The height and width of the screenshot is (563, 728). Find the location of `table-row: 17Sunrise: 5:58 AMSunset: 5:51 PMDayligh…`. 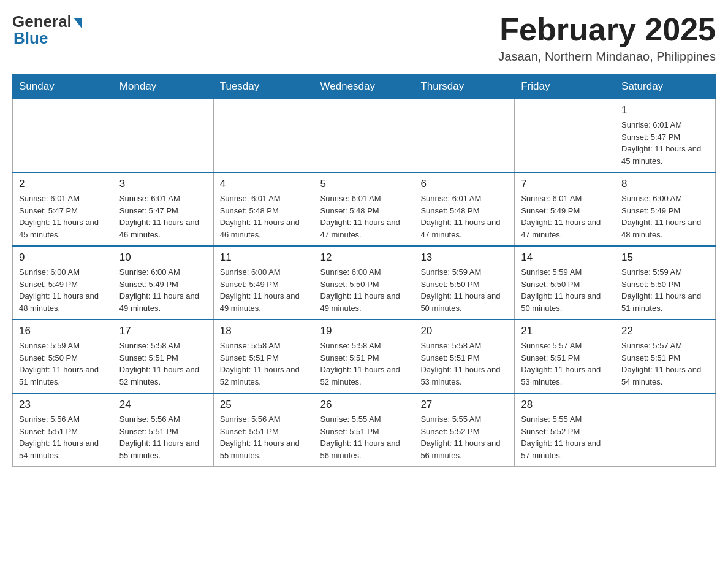

table-row: 17Sunrise: 5:58 AMSunset: 5:51 PMDayligh… is located at coordinates (163, 356).